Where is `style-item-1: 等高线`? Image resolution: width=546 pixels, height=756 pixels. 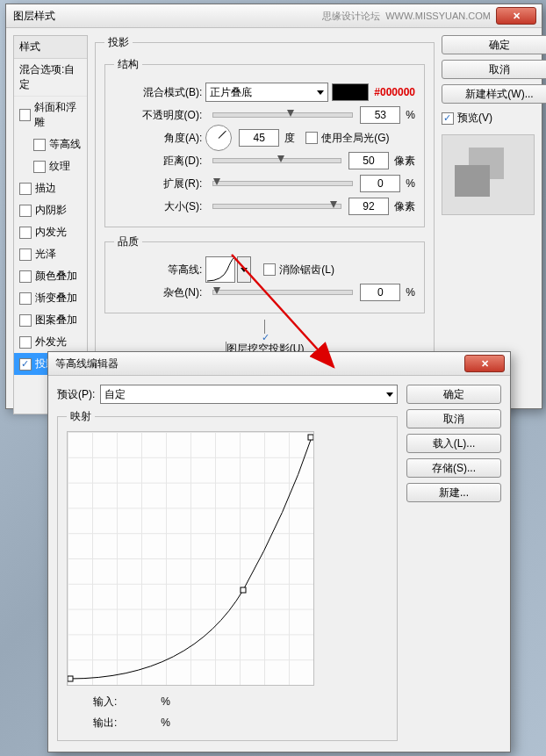 style-item-1: 等高线 is located at coordinates (51, 144).